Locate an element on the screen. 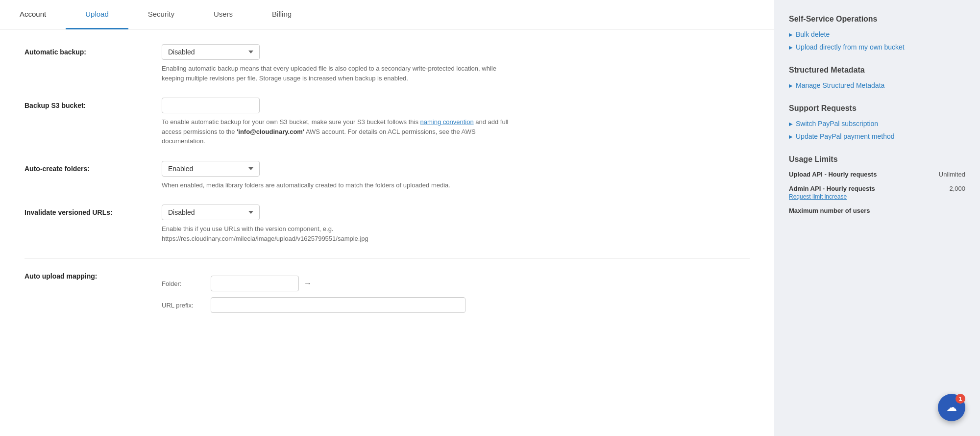 The image size is (980, 436). support-requests-title: Support Requests is located at coordinates (877, 108).